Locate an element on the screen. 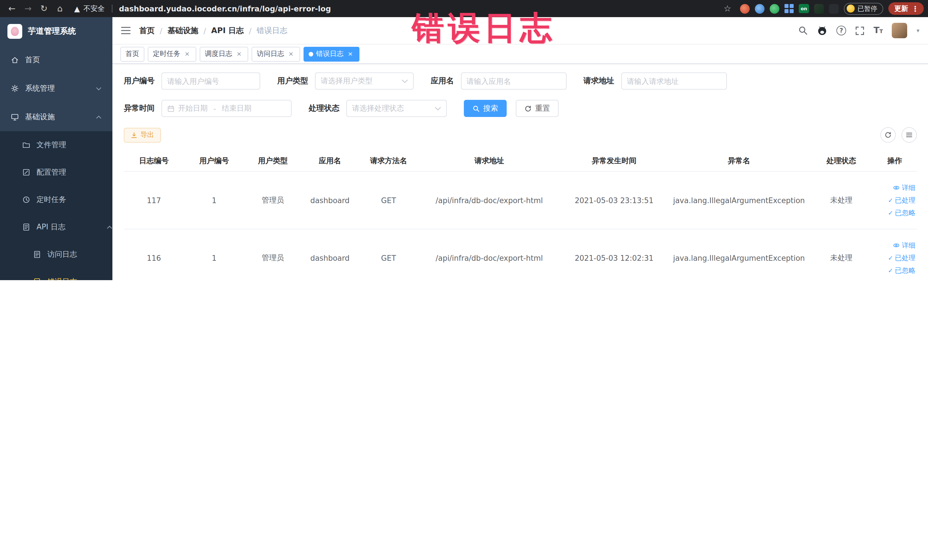 This screenshot has height=560, width=928. column-settings-button is located at coordinates (909, 135).